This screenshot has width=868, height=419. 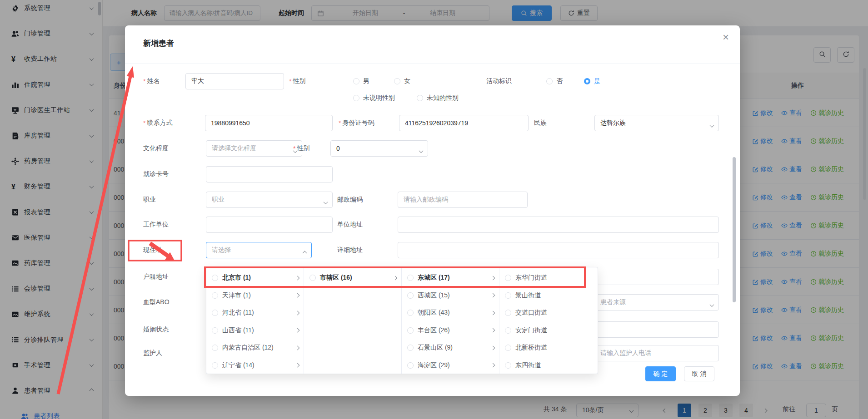 What do you see at coordinates (548, 348) in the screenshot?
I see `cascader-option: 北新桥街道` at bounding box center [548, 348].